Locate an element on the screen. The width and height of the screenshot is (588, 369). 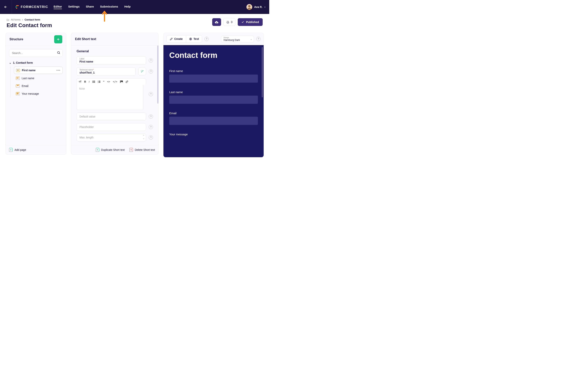
technical-name-row: Technical name* ? is located at coordinates (115, 72).